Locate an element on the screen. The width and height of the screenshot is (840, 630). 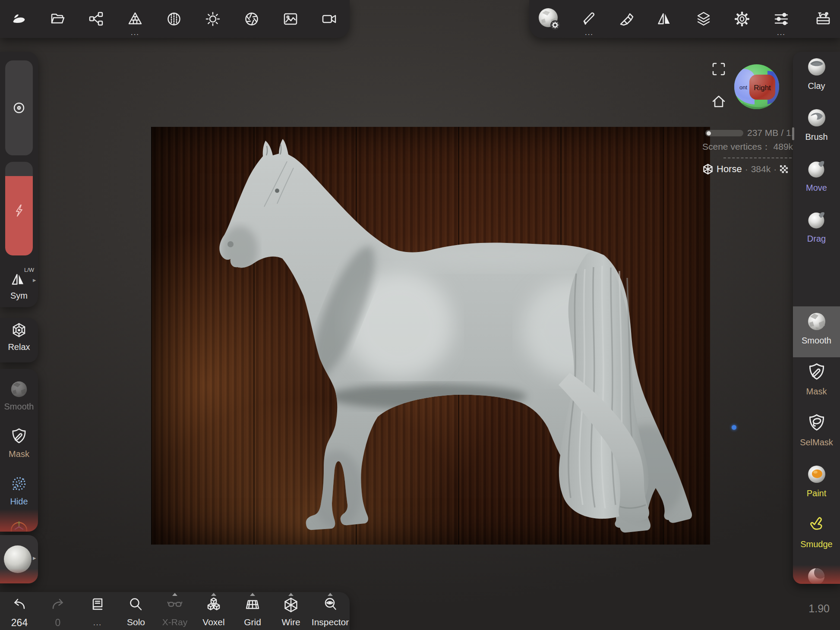
hide-tool-left: Hide is located at coordinates (19, 493).